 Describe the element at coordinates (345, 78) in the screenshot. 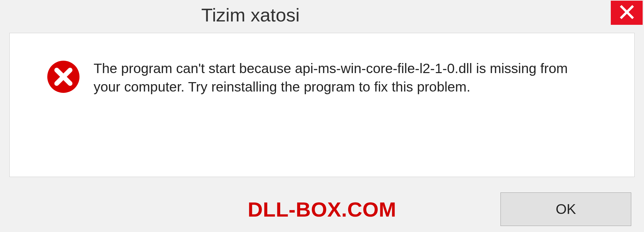

I see `error-message: The program can't start because api-ms-w…` at that location.